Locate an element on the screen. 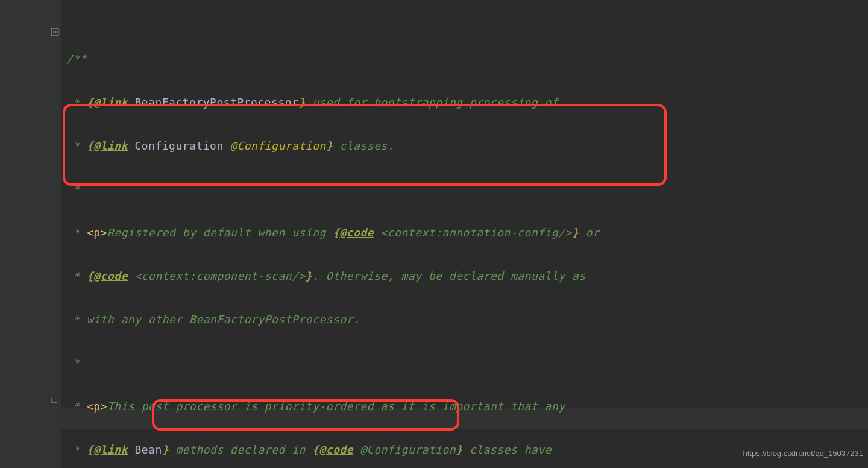 The height and width of the screenshot is (468, 868). code-text: This post processor is priority-ordered … is located at coordinates (336, 406).